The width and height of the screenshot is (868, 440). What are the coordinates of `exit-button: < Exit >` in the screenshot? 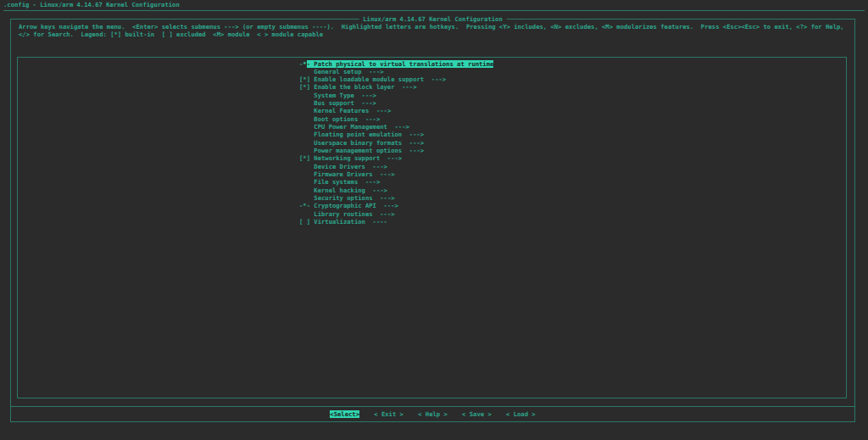 It's located at (388, 414).